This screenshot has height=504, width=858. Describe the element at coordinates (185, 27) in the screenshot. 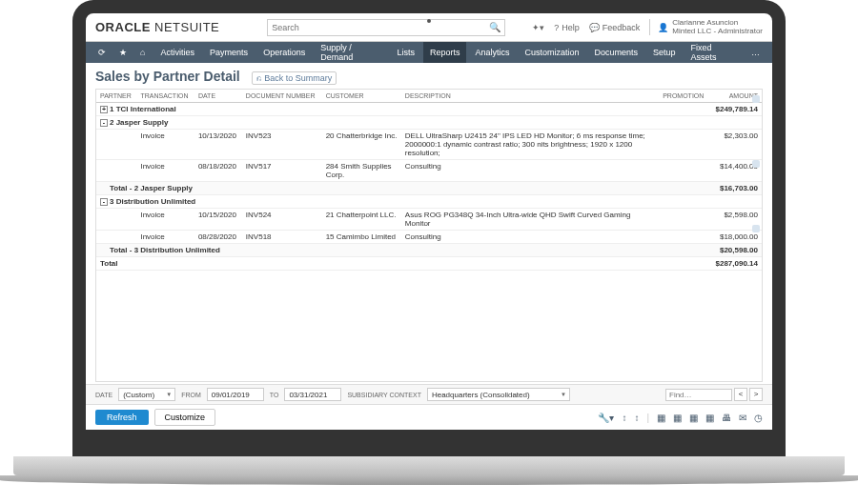

I see `logo-thin: NETSUITE` at that location.